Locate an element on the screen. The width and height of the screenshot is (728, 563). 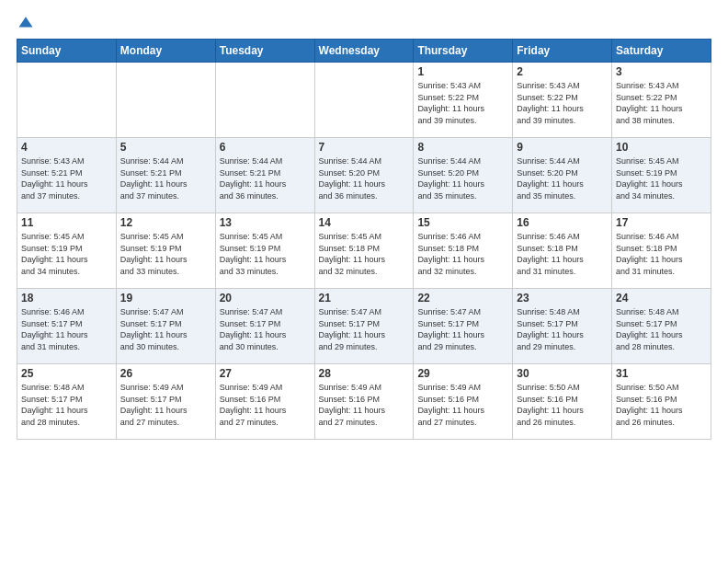
calendar-cell: 3Sunrise: 5:43 AM Sunset: 5:22 PM Daylig… is located at coordinates (662, 100).